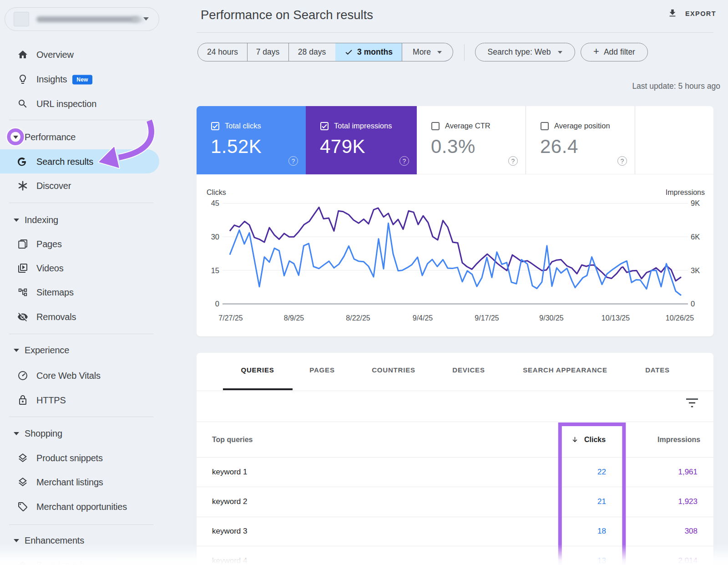  What do you see at coordinates (423, 318) in the screenshot?
I see `svg-text: 9/4/25` at bounding box center [423, 318].